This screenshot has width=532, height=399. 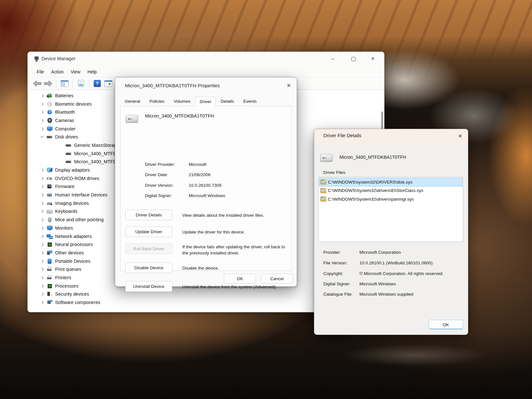 I want to click on minimize-icon, so click(x=333, y=59).